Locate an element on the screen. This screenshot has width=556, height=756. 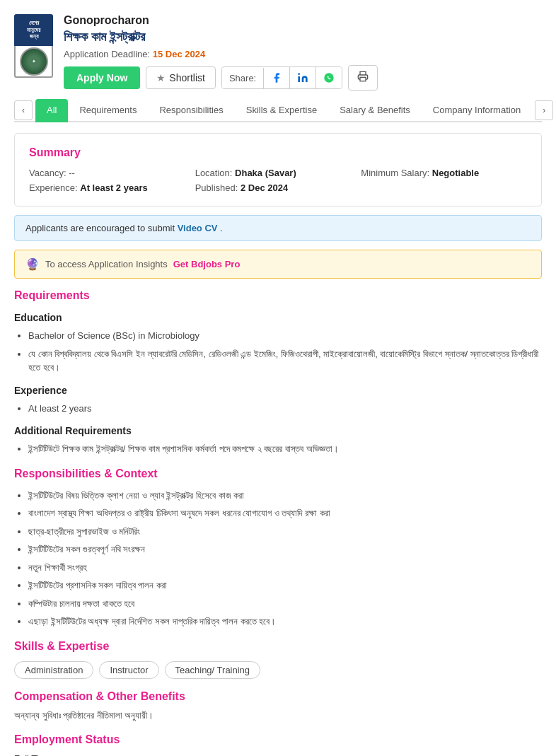
resp-item-1: ইন্সটিটিউটের বিষয় ভিত্তিক ক্লাশ নেয়া ও… is located at coordinates (285, 496).